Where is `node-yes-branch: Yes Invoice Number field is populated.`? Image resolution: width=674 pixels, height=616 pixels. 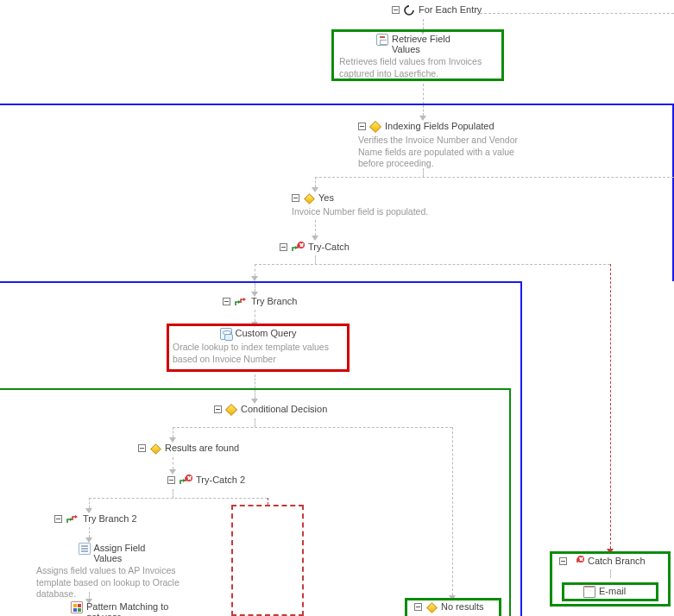
node-yes-branch: Yes Invoice Number field is populated. is located at coordinates (391, 205).